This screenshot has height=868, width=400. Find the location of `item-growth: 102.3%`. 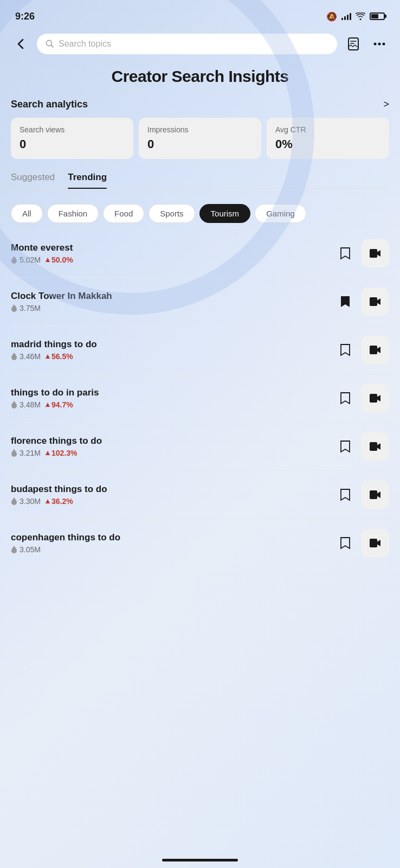

item-growth: 102.3% is located at coordinates (61, 453).